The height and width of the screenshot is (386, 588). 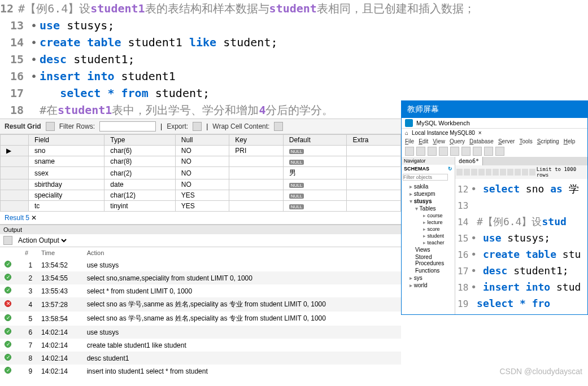 I want to click on home-icon: ⌂, so click(x=407, y=133).